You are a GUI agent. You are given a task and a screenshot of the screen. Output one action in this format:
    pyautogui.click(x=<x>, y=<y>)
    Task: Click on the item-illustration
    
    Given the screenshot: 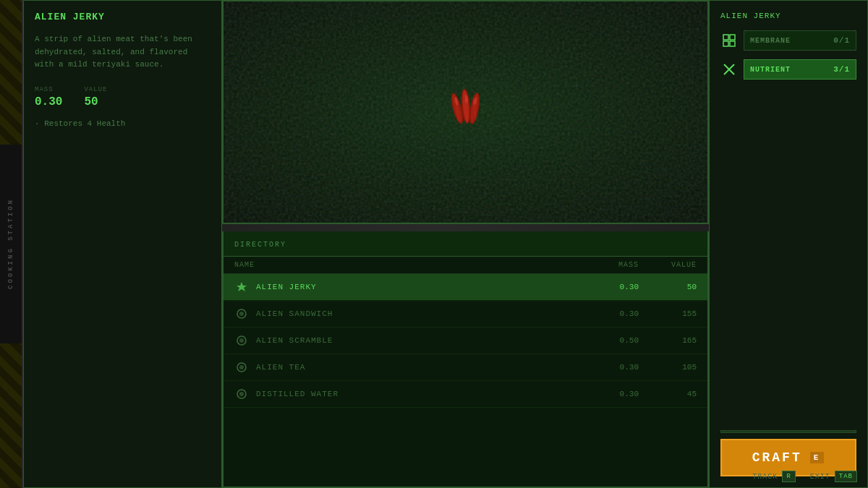 What is the action you would take?
    pyautogui.click(x=466, y=112)
    